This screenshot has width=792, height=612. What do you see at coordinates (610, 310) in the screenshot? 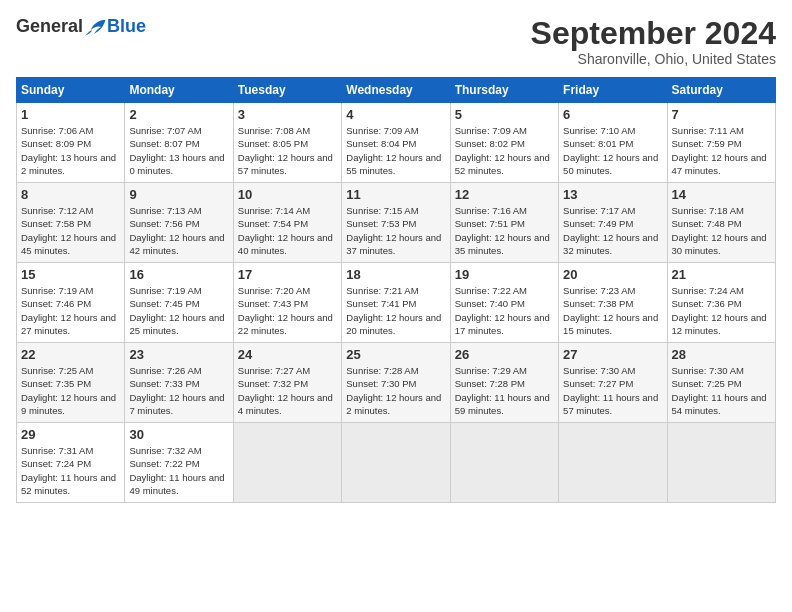
I see `day-info: Sunrise: 7:23 AMSunset: 7:38 PMDaylight:…` at bounding box center [610, 310].